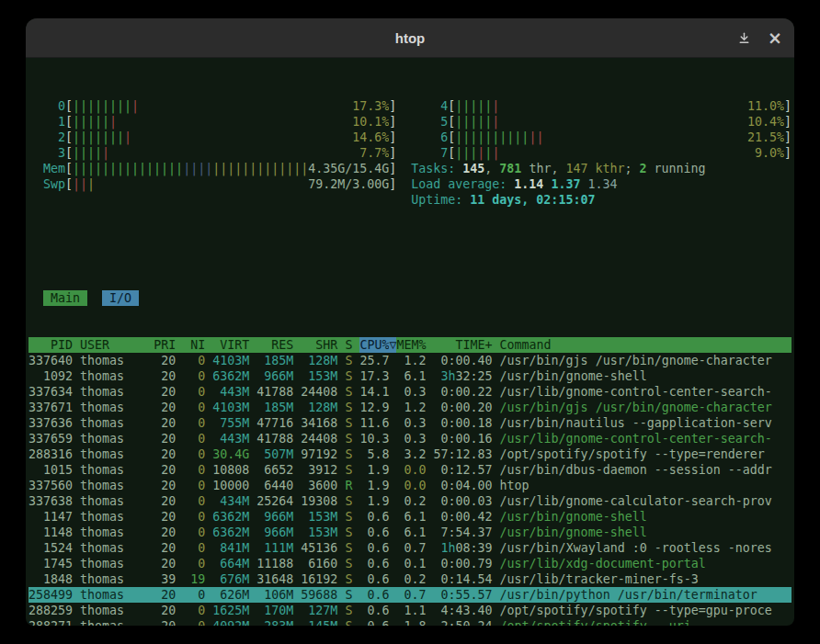  What do you see at coordinates (744, 38) in the screenshot?
I see `download-button` at bounding box center [744, 38].